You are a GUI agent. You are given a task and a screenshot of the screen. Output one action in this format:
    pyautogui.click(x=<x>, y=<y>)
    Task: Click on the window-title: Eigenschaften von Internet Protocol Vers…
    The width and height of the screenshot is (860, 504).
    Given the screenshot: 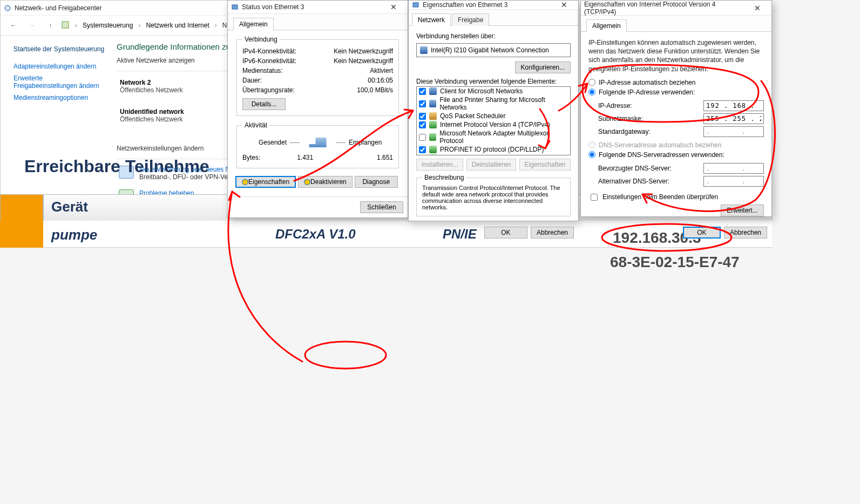 What is the action you would take?
    pyautogui.click(x=665, y=8)
    